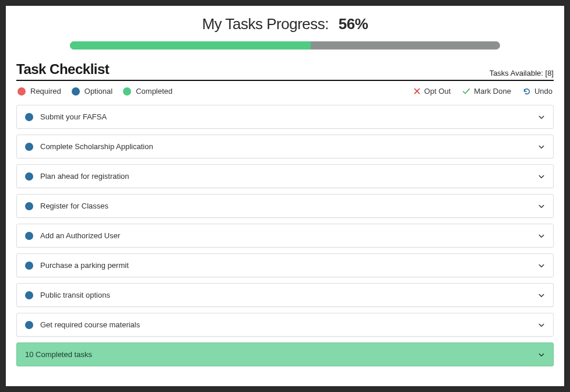 The width and height of the screenshot is (570, 392). I want to click on legend-actions: Opt Out Mark Done Undo, so click(477, 91).